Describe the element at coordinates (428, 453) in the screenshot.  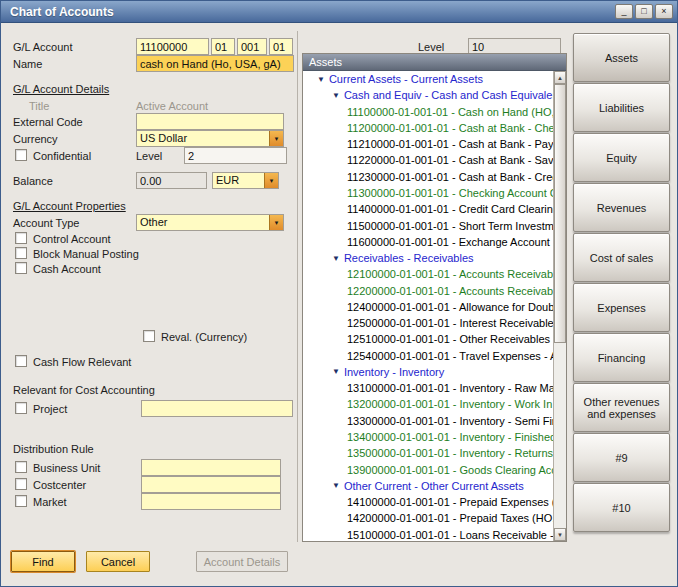
I see `tree-item: 13500000-01-001-01 - Inventory - Returns…` at that location.